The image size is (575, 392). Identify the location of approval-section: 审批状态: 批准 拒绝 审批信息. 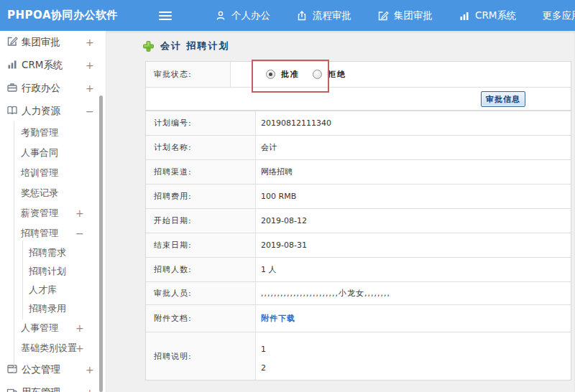
(358, 86).